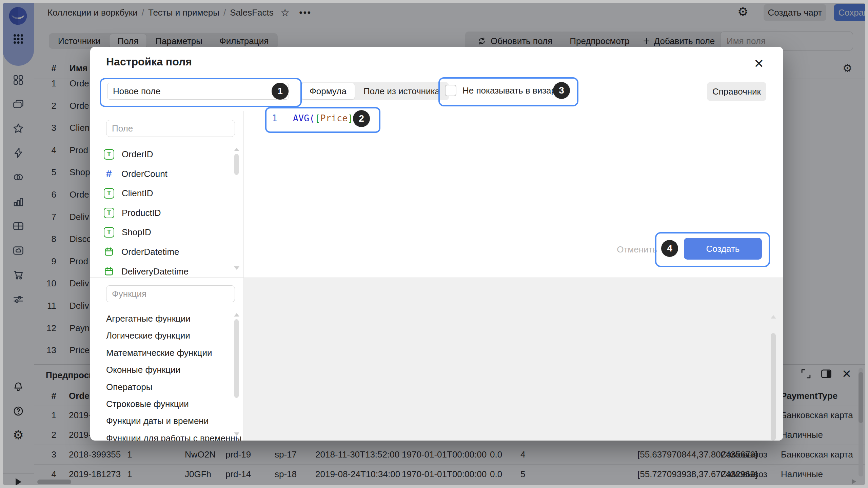  What do you see at coordinates (174, 435) in the screenshot?
I see `function-group-item: Функции для работы с временным` at bounding box center [174, 435].